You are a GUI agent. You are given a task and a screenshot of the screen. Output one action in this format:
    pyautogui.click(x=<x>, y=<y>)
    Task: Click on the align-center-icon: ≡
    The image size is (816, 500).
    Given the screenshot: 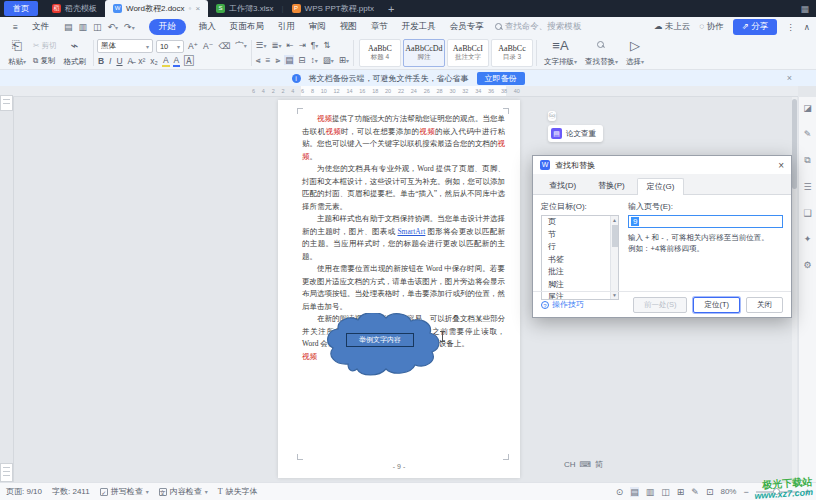 What is the action you would take?
    pyautogui.click(x=268, y=60)
    